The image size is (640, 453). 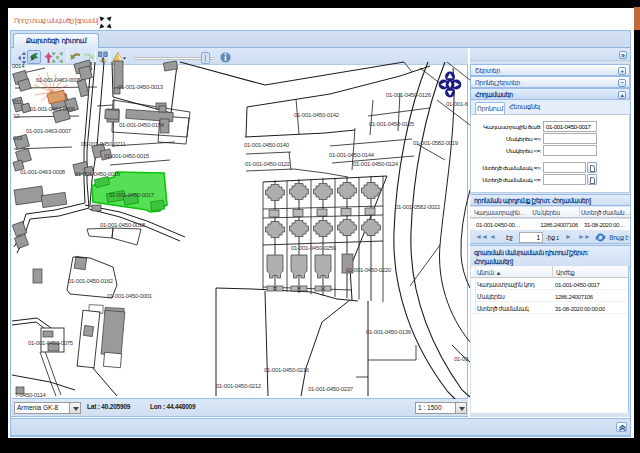 What do you see at coordinates (51, 343) in the screenshot?
I see `svg-text: 01-001-0450-0075` at bounding box center [51, 343].